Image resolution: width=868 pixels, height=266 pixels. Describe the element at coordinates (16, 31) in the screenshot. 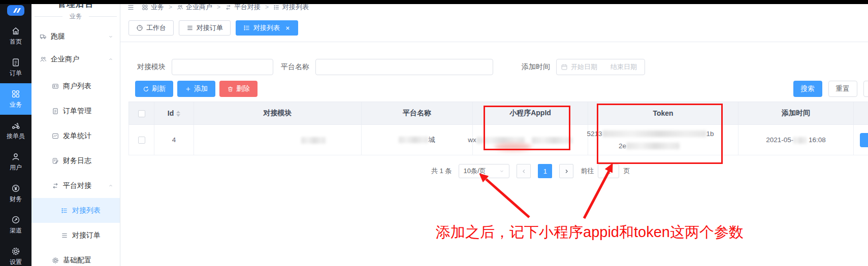

I see `home-icon` at that location.